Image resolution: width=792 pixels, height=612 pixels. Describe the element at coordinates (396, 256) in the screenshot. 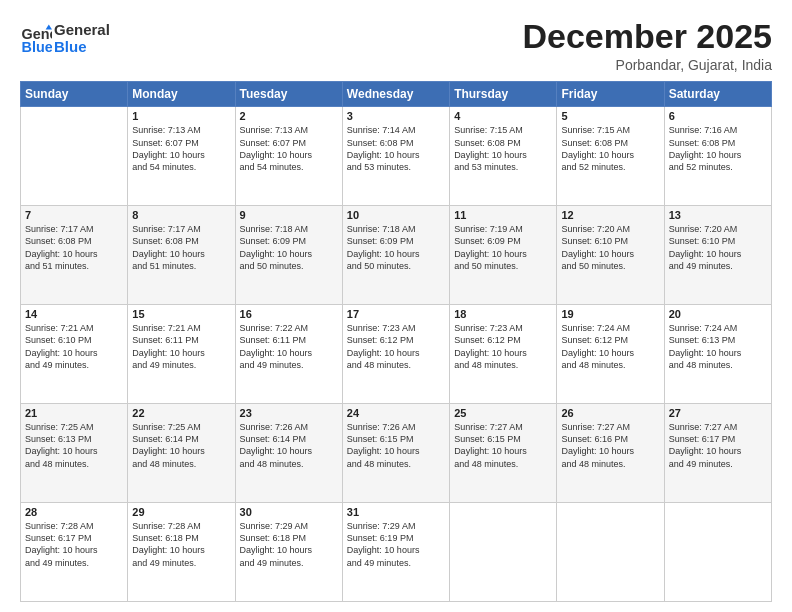

I see `calendar-cell: 10Sunrise: 7:18 AM Sunset: 6:09 PM Dayli…` at that location.